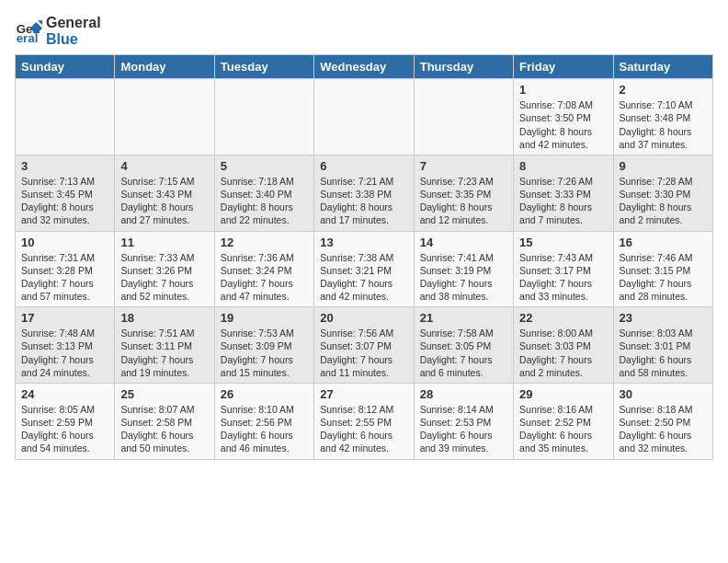 The width and height of the screenshot is (728, 563). Describe the element at coordinates (164, 181) in the screenshot. I see `day-info: Sunrise: 7:15 AM` at that location.